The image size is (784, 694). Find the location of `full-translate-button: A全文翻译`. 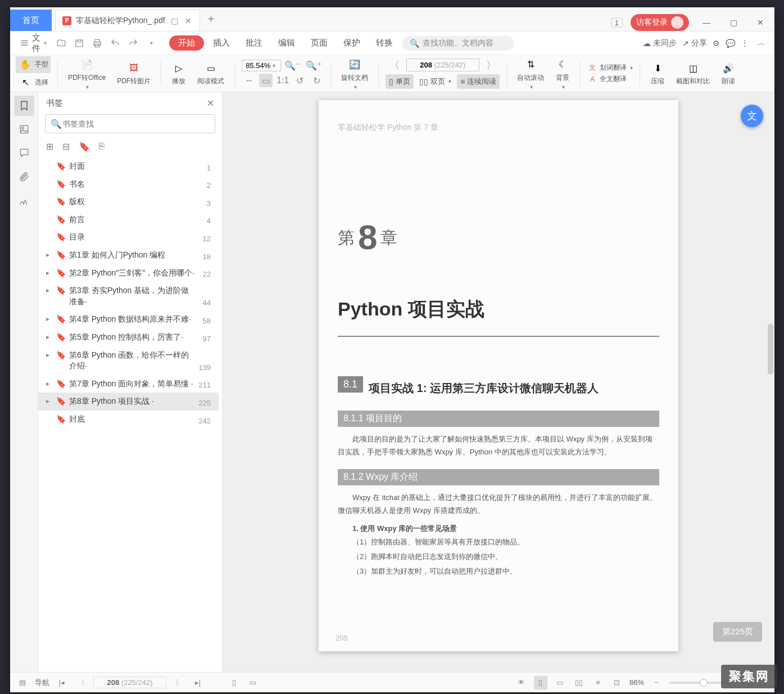

full-translate-button: A全文翻译 is located at coordinates (610, 79).